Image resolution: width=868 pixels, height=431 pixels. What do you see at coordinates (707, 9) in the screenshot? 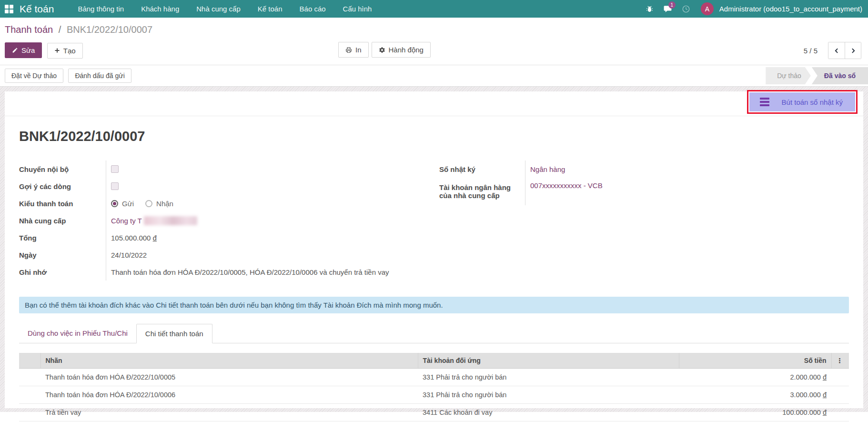
I see `user-avatar: A` at bounding box center [707, 9].